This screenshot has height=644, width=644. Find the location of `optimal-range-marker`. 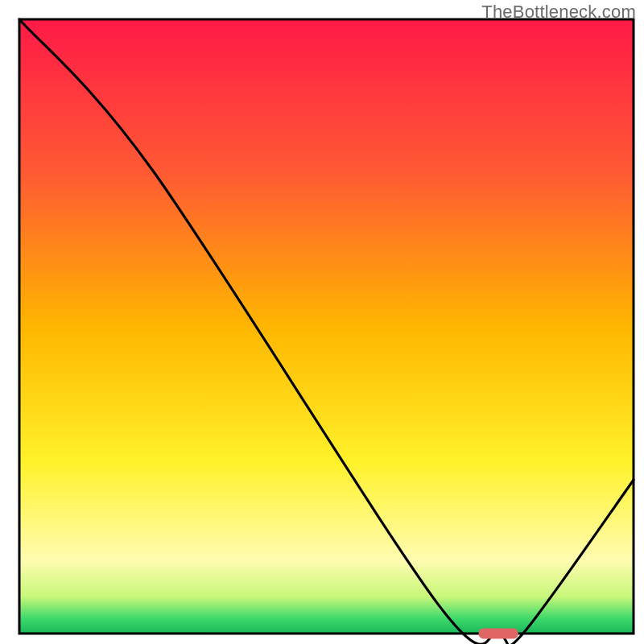

optimal-range-marker is located at coordinates (498, 634).